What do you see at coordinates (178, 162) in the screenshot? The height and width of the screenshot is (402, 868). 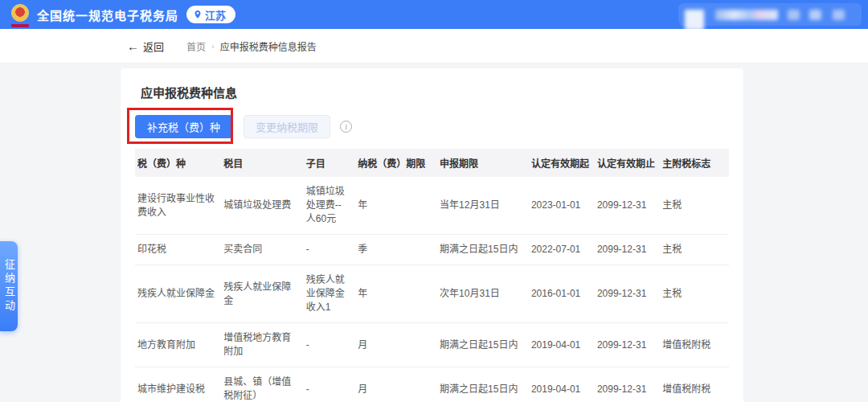 I see `column-header: 税（费）种` at bounding box center [178, 162].